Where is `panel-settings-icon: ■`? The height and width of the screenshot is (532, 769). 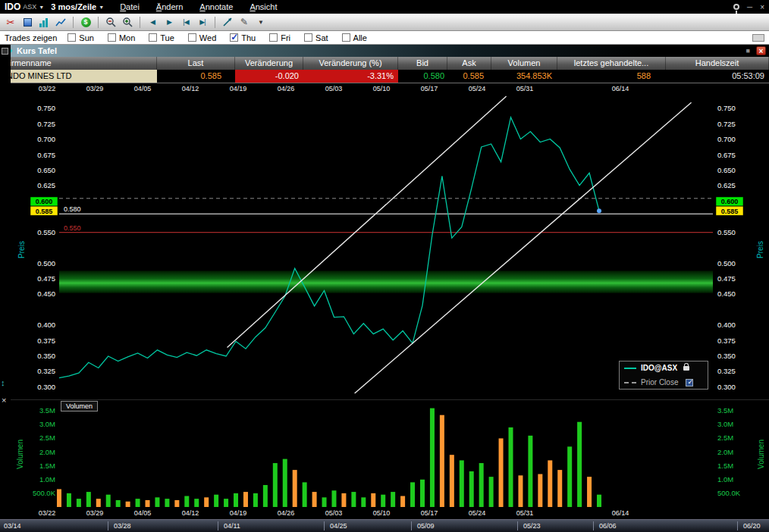
panel-settings-icon: ■ is located at coordinates (748, 51).